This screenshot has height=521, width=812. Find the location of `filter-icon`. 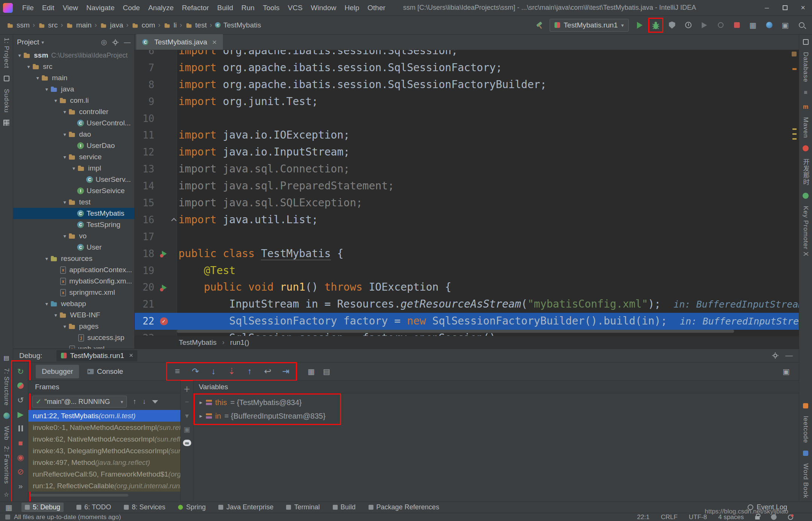

filter-icon is located at coordinates (155, 402).